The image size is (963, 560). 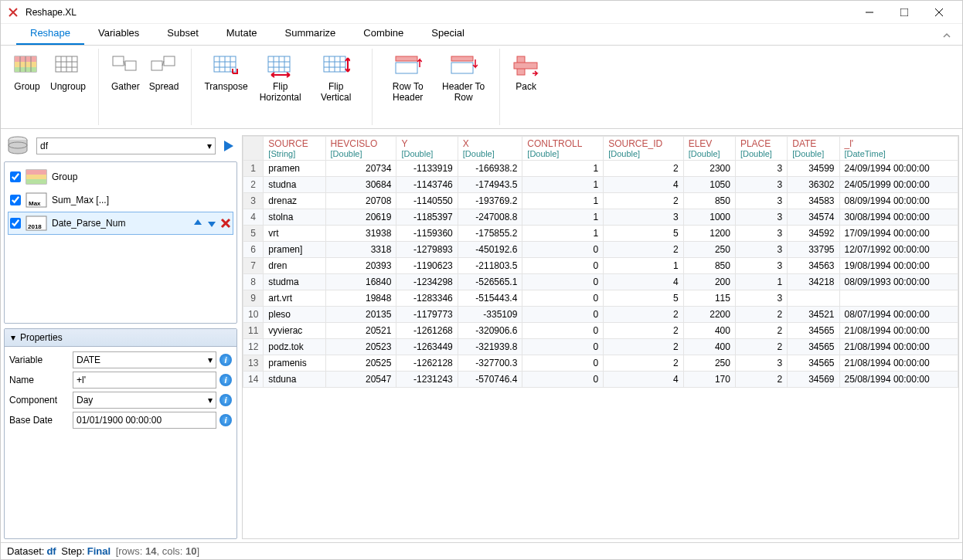 What do you see at coordinates (899, 218) in the screenshot?
I see `cell: 30/08/1994 00:00:00` at bounding box center [899, 218].